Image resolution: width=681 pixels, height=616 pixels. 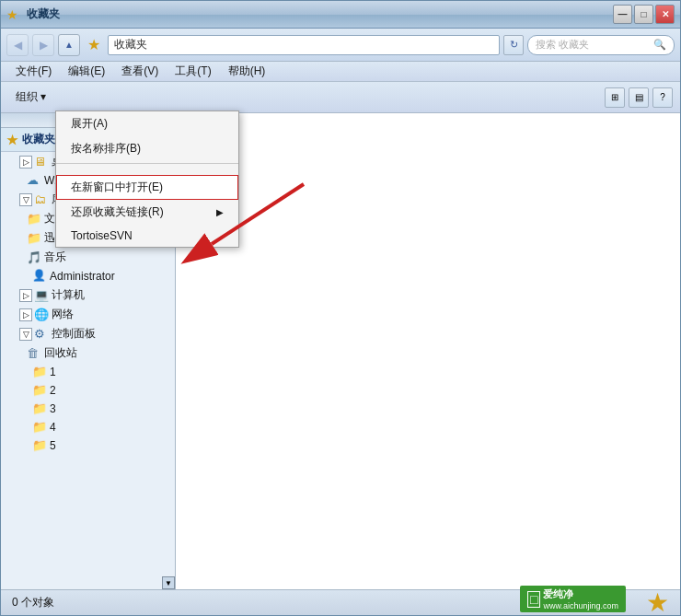 I want to click on sidebar-item-4: 📁 4, so click(x=88, y=427).